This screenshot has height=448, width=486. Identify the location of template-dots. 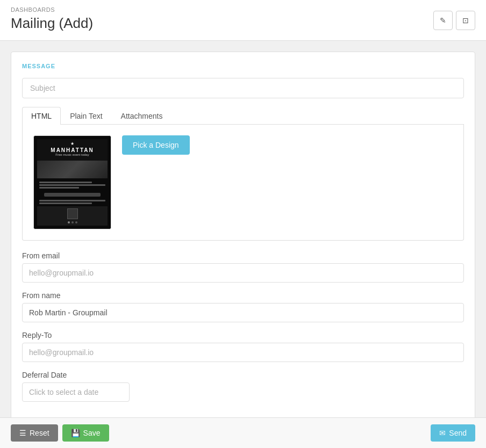
(72, 222).